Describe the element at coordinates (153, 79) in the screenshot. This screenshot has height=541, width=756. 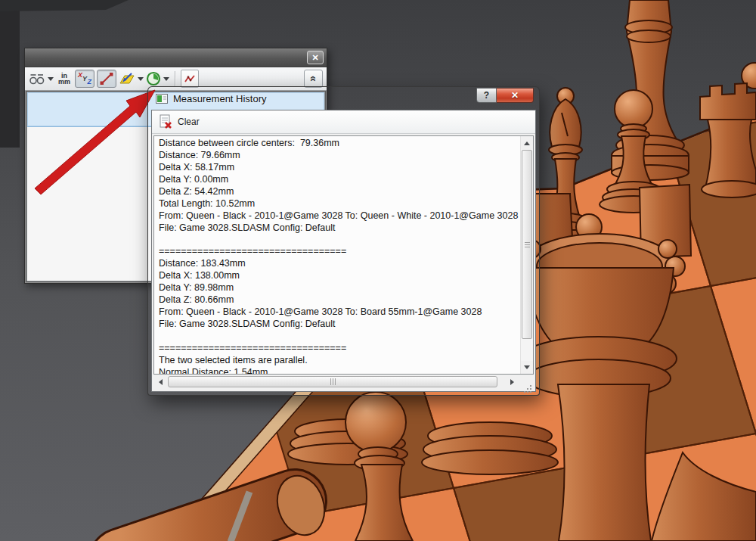
I see `measurement-history-button` at that location.